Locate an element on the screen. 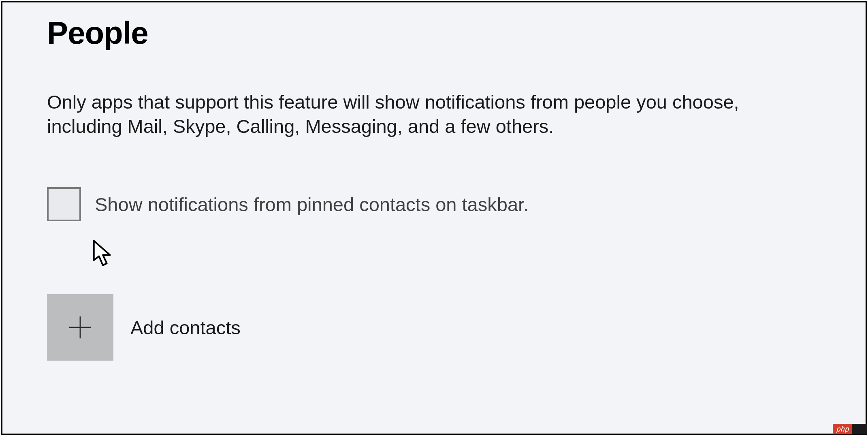 The height and width of the screenshot is (436, 868). show-notifications-label: Show notifications from pinned contacts … is located at coordinates (312, 204).